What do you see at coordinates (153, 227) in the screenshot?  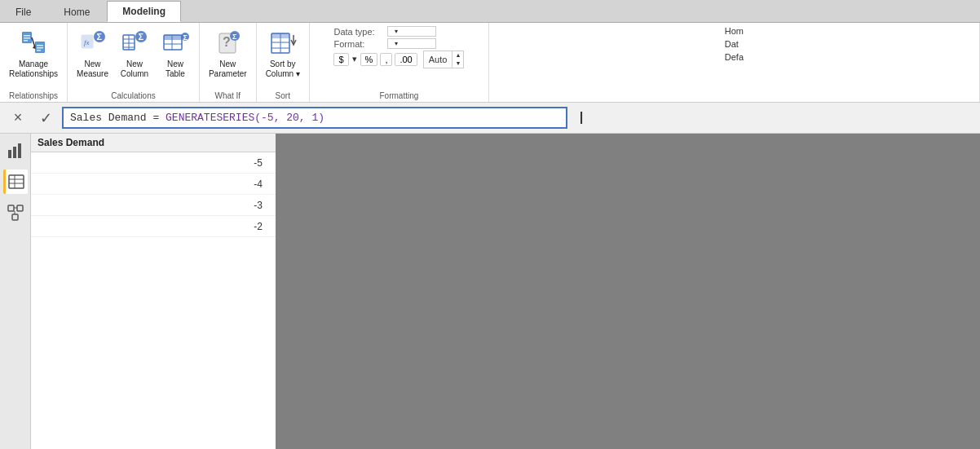 I see `table-row: -2` at bounding box center [153, 227].